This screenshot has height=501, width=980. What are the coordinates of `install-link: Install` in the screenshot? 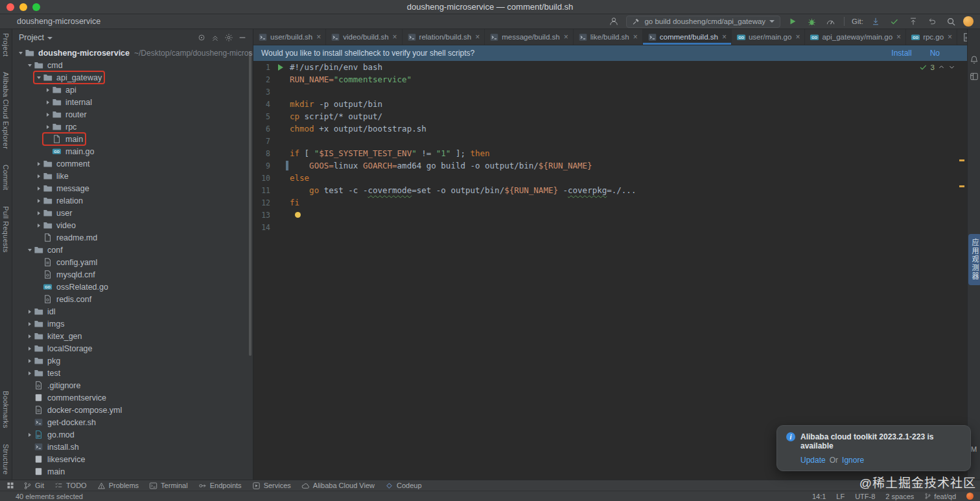 It's located at (901, 53).